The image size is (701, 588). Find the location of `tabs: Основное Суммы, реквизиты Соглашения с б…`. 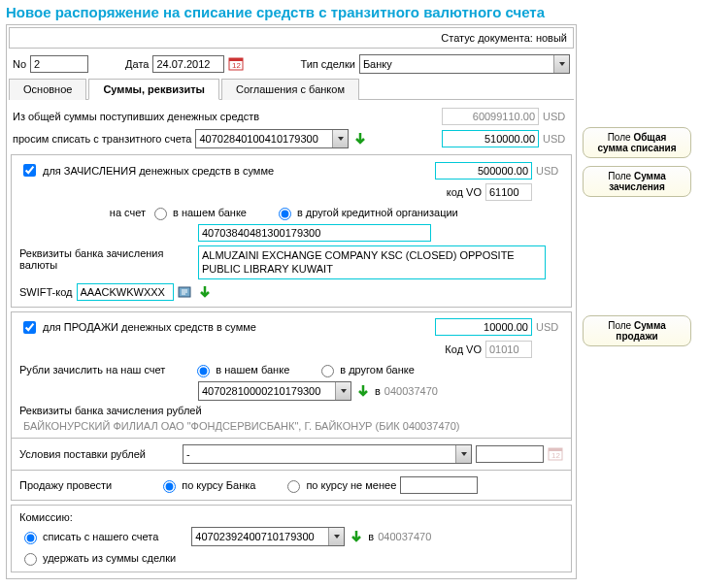

tabs: Основное Суммы, реквизиты Соглашения с б… is located at coordinates (291, 87).